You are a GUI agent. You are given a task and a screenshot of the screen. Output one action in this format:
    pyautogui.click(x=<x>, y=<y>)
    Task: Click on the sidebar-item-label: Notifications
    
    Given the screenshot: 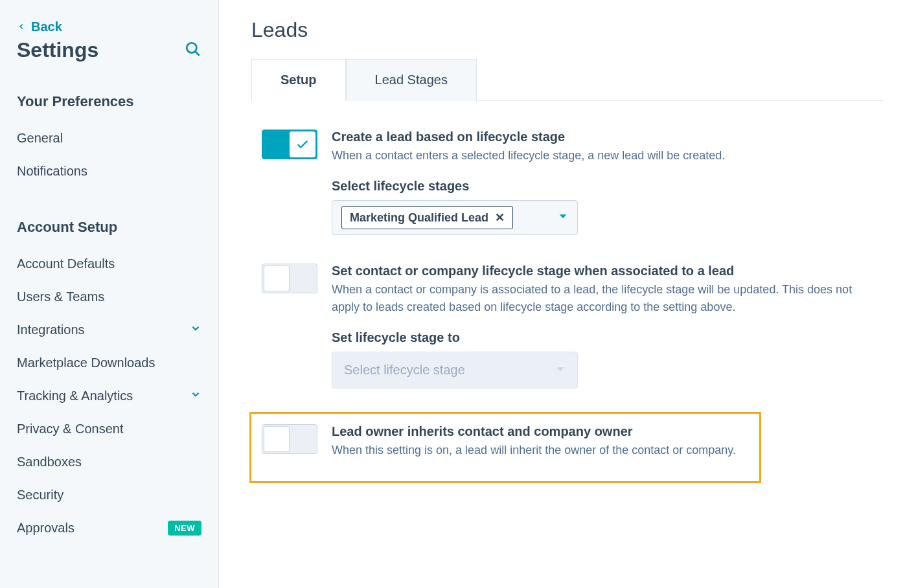 What is the action you would take?
    pyautogui.click(x=52, y=171)
    